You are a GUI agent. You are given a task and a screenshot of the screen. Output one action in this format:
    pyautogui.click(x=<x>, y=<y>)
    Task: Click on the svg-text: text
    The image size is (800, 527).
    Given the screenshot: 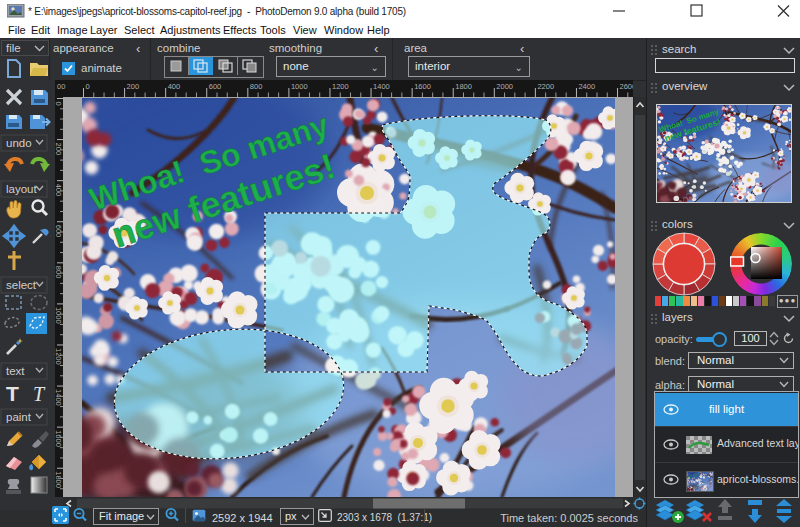 What is the action you would take?
    pyautogui.click(x=16, y=371)
    